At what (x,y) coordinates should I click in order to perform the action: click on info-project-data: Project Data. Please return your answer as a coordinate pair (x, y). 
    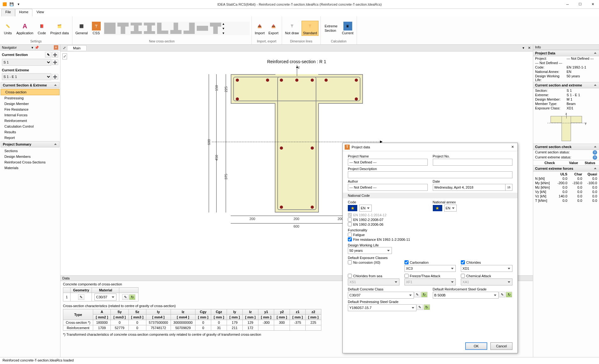
    Looking at the image, I should click on (566, 53).